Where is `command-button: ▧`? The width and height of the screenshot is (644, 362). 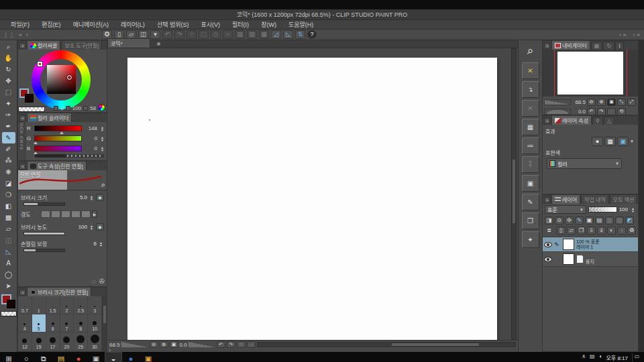 command-button: ▧ is located at coordinates (252, 35).